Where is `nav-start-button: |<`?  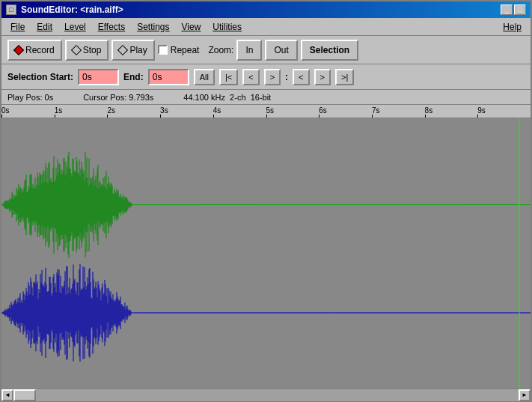 nav-start-button: |< is located at coordinates (229, 77).